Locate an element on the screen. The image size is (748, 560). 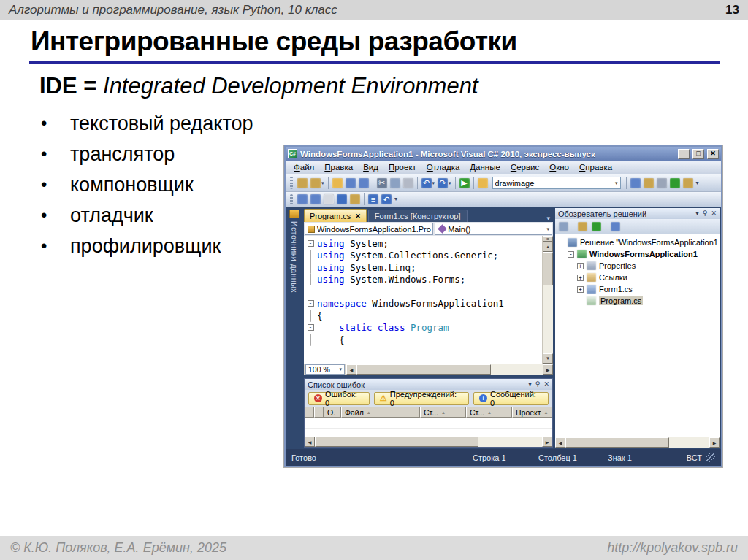
save-icon is located at coordinates (351, 183).